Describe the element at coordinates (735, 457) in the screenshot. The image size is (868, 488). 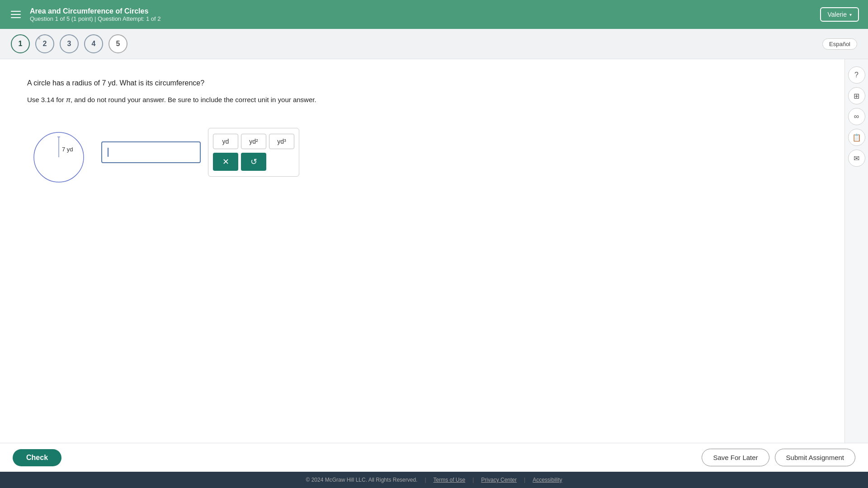
I see `save-for-later-button: Save For Later` at that location.